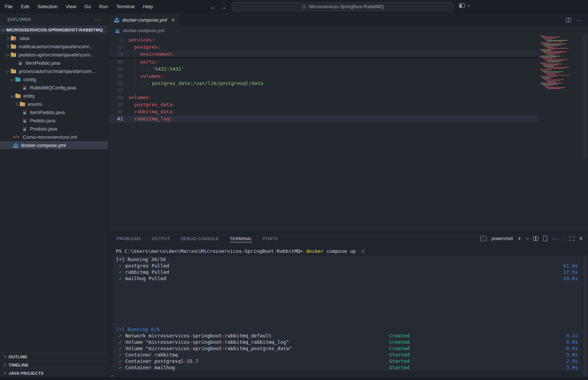 The width and height of the screenshot is (588, 380). What do you see at coordinates (257, 349) in the screenshot?
I see `terminal-resource: Volume "microsservicos-springboot-rabbit…` at bounding box center [257, 349].